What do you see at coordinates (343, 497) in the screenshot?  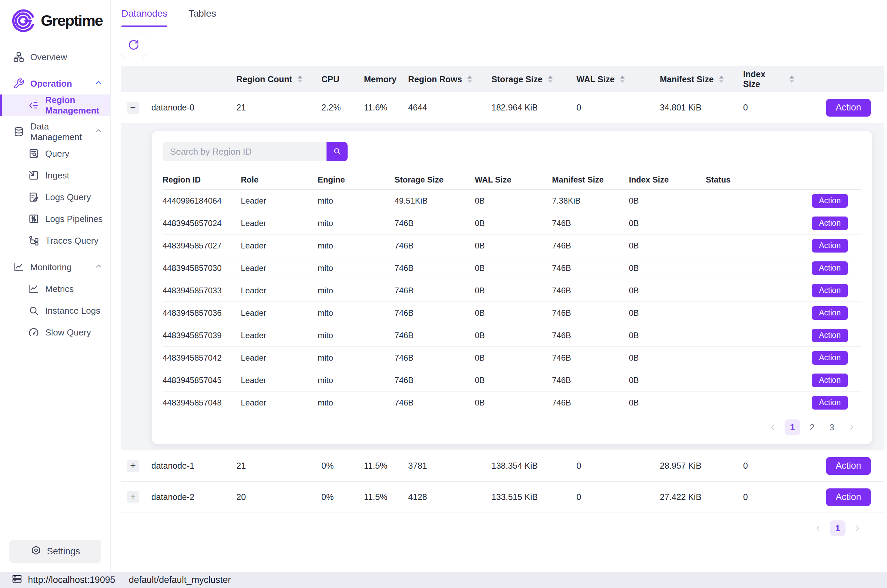 I see `cell-cpu: 0%` at bounding box center [343, 497].